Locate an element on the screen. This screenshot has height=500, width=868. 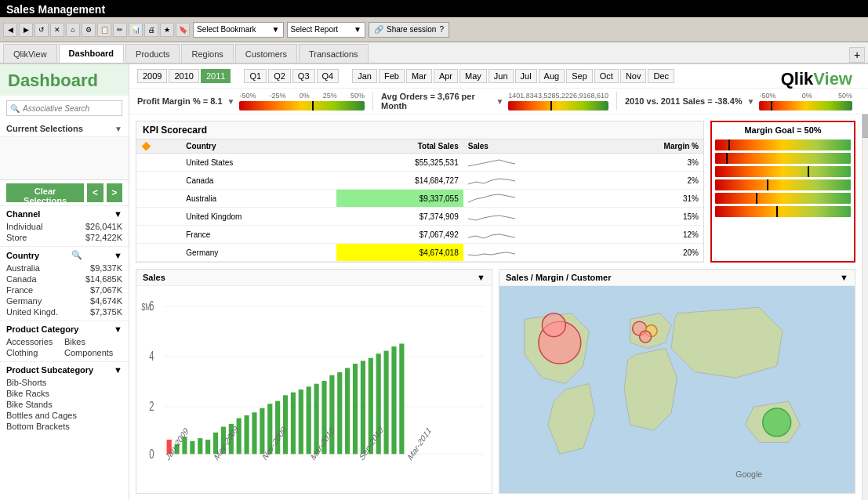
oct-button: Oct is located at coordinates (607, 76).